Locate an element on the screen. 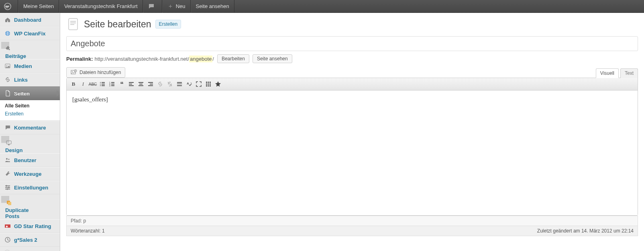 Image resolution: width=644 pixels, height=251 pixels. sidebar-item-cleanfix: WP CleanFix is located at coordinates (30, 33).